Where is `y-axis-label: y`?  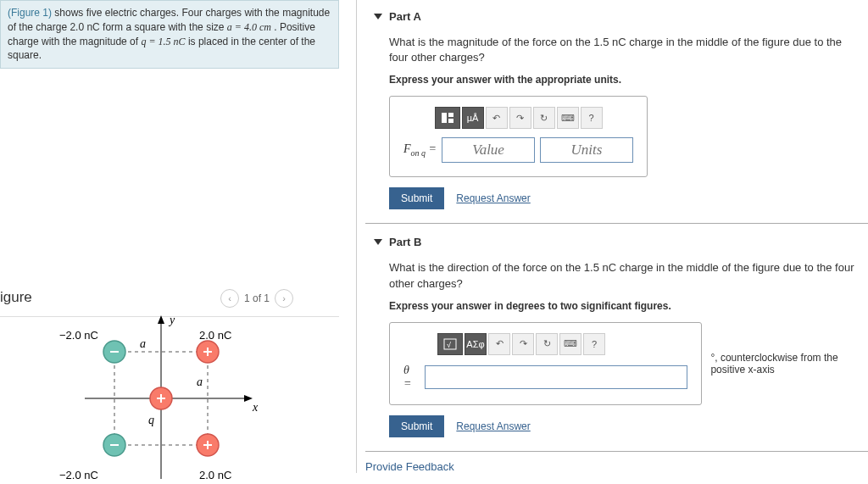 y-axis-label: y is located at coordinates (171, 320).